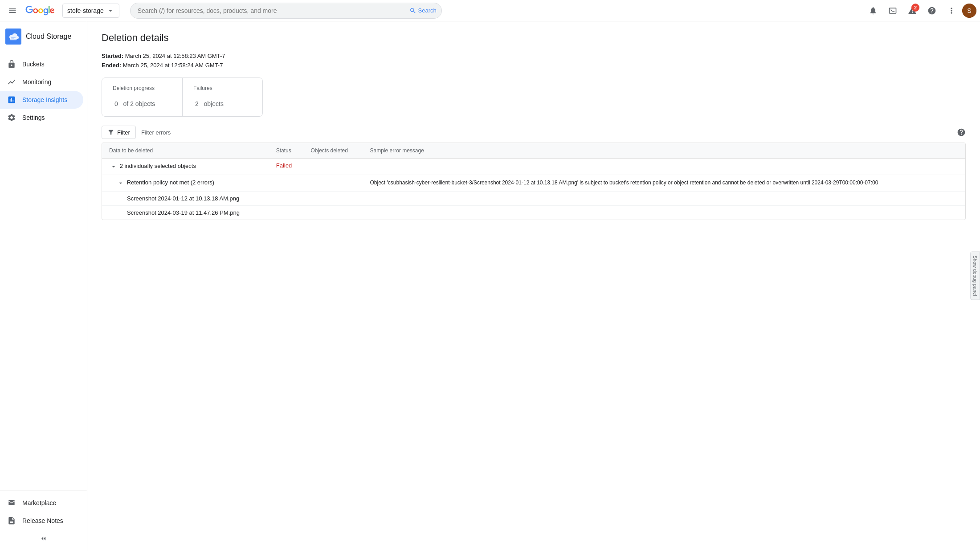 This screenshot has height=551, width=980. What do you see at coordinates (91, 11) in the screenshot?
I see `project-selector: stofe-storage` at bounding box center [91, 11].